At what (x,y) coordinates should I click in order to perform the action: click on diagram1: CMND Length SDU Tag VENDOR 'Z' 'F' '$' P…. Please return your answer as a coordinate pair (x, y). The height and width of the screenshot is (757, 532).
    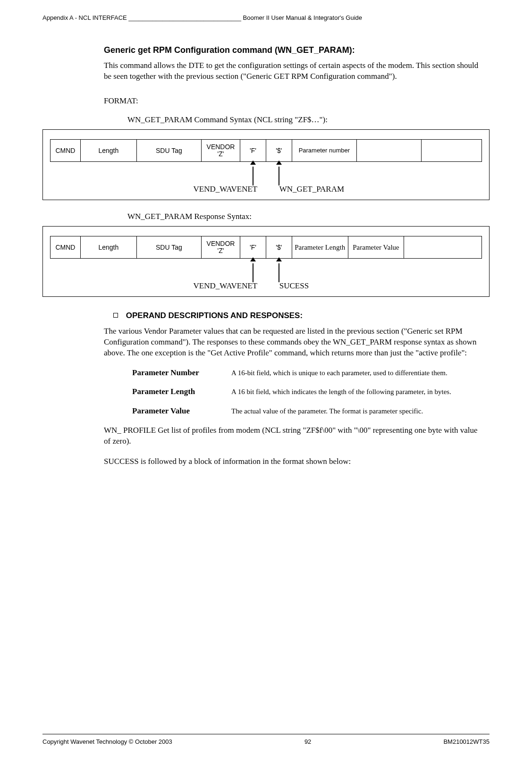
    Looking at the image, I should click on (266, 165).